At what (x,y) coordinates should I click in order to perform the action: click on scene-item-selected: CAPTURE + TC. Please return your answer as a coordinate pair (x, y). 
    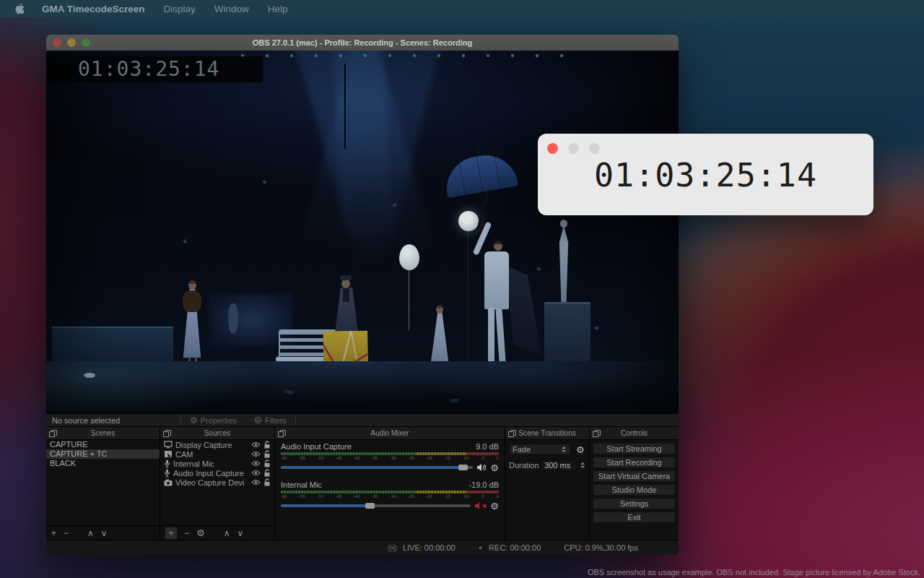
    Looking at the image, I should click on (103, 454).